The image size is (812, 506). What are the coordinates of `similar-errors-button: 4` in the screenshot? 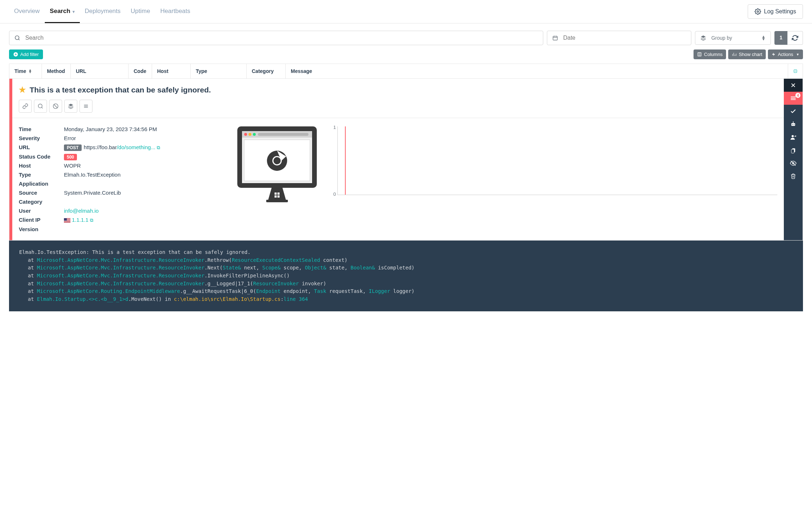 It's located at (793, 98).